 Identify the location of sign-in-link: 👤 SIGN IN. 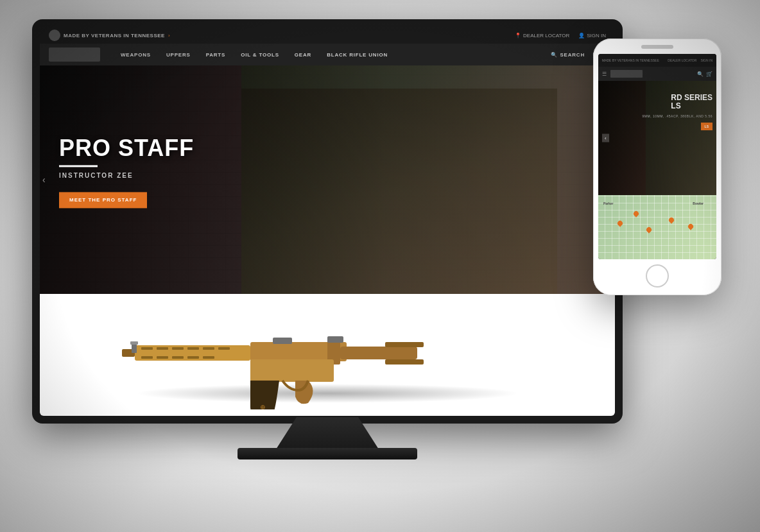
(592, 36).